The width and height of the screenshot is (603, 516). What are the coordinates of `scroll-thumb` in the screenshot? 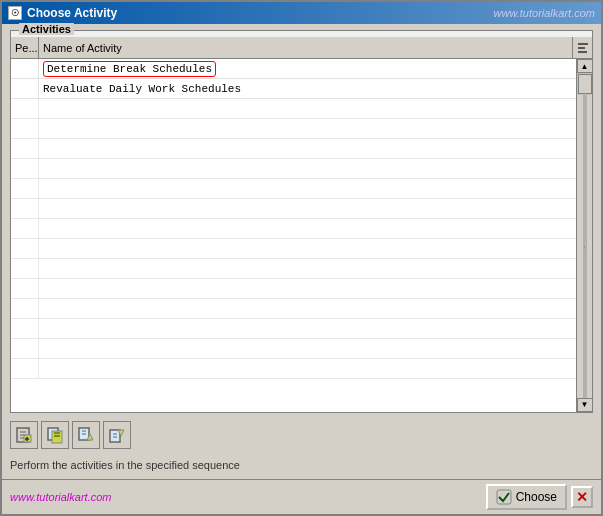 It's located at (585, 84).